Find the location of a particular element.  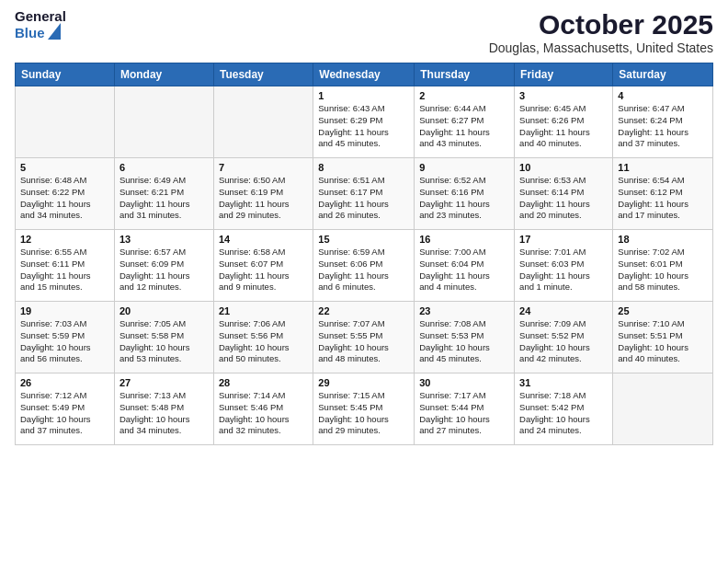

day-info: Sunrise: 7:09 AM Sunset: 5:52 PM Dayligh… is located at coordinates (563, 342).